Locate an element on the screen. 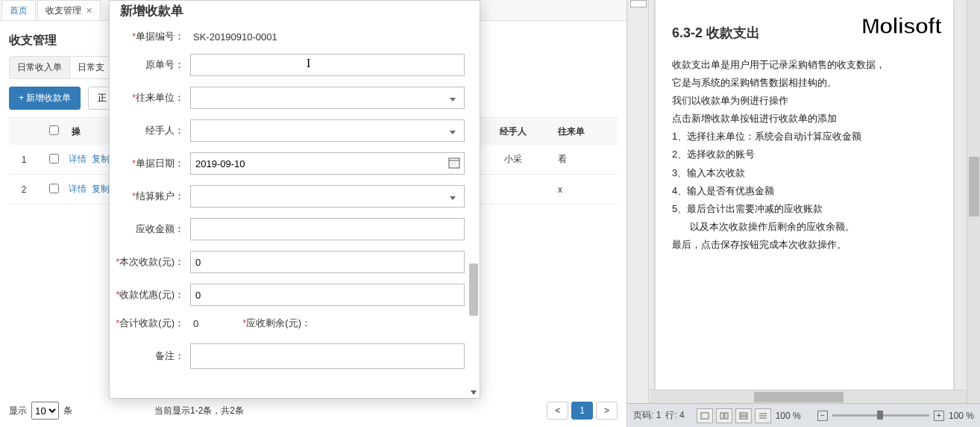 The image size is (980, 427). doc-line: 5、最后合计出需要冲减的应收账款 is located at coordinates (805, 209).